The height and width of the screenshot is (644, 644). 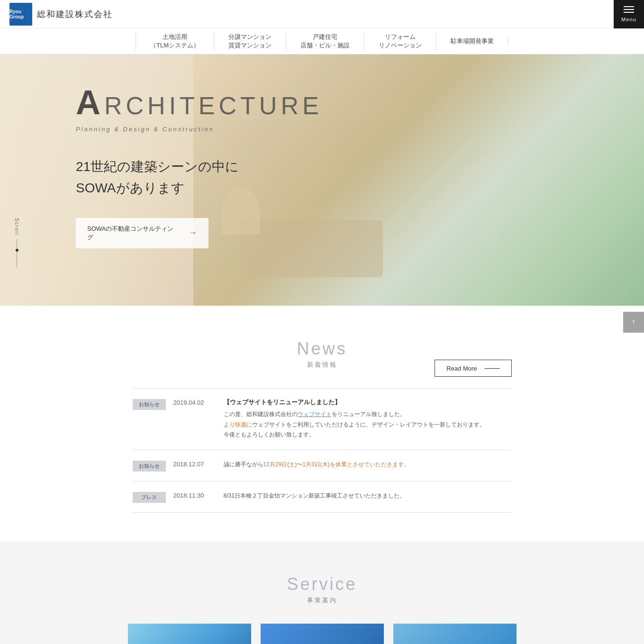 I want to click on news-title-en: News, so click(x=322, y=349).